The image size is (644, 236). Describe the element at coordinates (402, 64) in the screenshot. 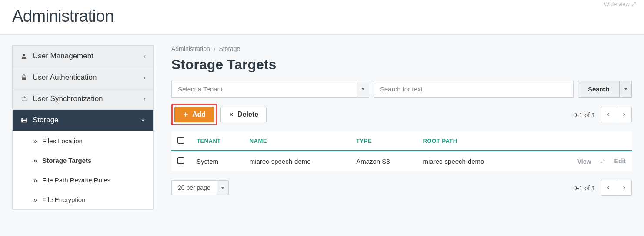

I see `section-title: Storage Targets` at that location.